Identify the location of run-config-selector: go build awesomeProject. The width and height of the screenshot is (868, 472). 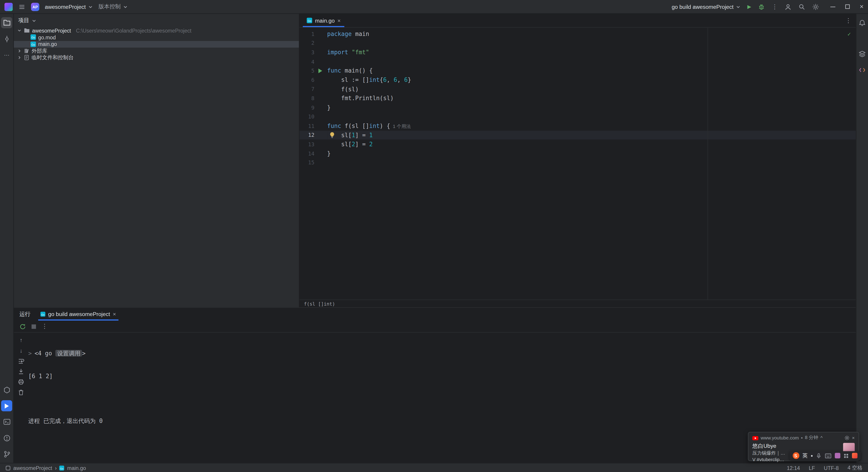
(706, 7).